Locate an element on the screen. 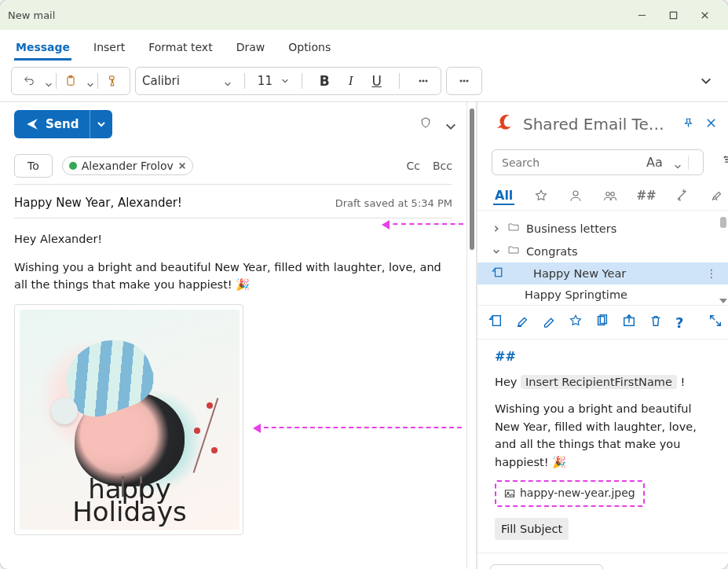 The height and width of the screenshot is (569, 728). close-pane-icon is located at coordinates (712, 124).